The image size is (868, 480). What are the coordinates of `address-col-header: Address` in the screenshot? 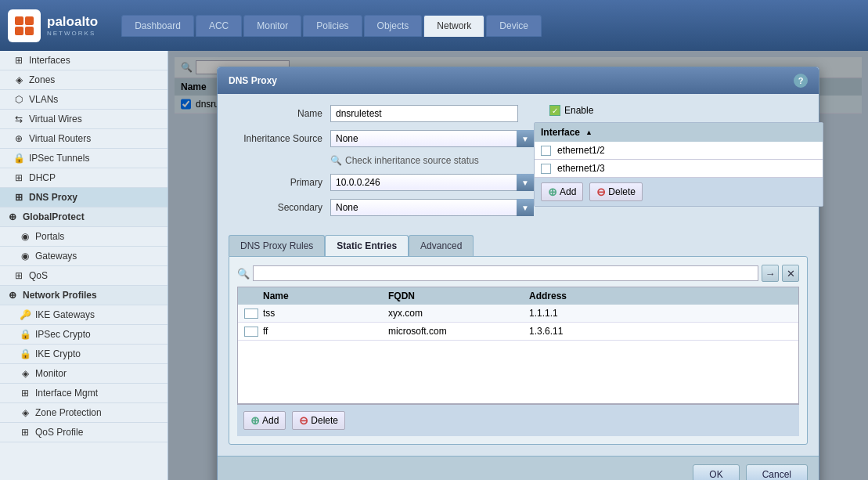 It's located at (661, 296).